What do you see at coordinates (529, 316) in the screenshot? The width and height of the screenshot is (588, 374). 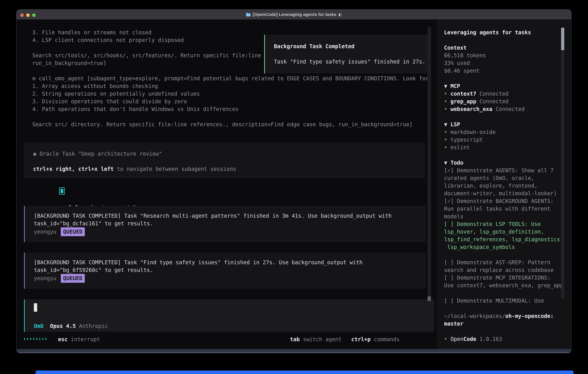 I see `path-repo: oh-my-opencode:` at bounding box center [529, 316].